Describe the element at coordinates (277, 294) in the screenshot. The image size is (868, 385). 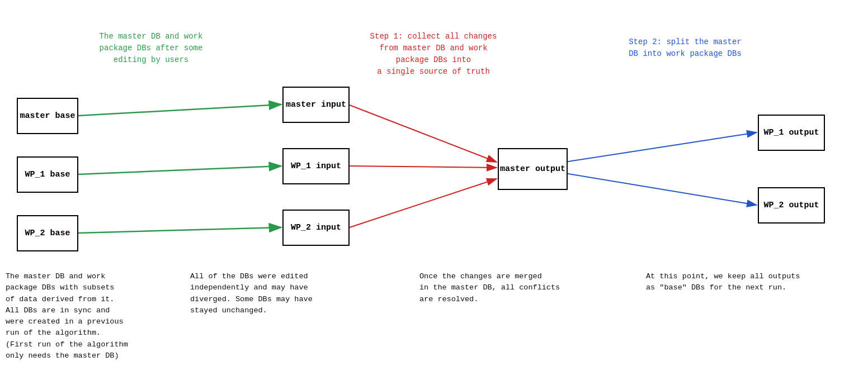
I see `annotation-bottom-mid-left: All of the DBs were editedindependently …` at that location.